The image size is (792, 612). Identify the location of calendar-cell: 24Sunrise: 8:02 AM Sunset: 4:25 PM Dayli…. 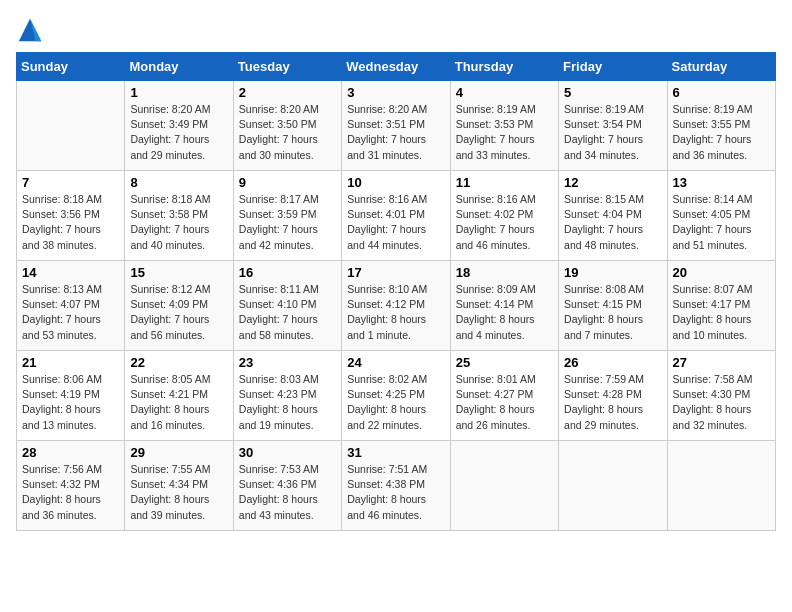
(396, 396).